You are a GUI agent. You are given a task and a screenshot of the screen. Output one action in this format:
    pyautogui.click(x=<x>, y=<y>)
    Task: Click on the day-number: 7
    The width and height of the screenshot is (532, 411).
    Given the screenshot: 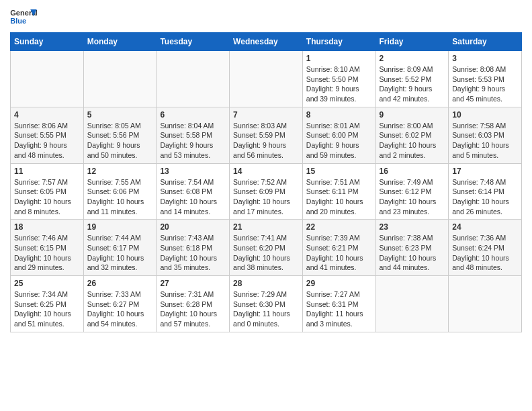 What is the action you would take?
    pyautogui.click(x=266, y=115)
    